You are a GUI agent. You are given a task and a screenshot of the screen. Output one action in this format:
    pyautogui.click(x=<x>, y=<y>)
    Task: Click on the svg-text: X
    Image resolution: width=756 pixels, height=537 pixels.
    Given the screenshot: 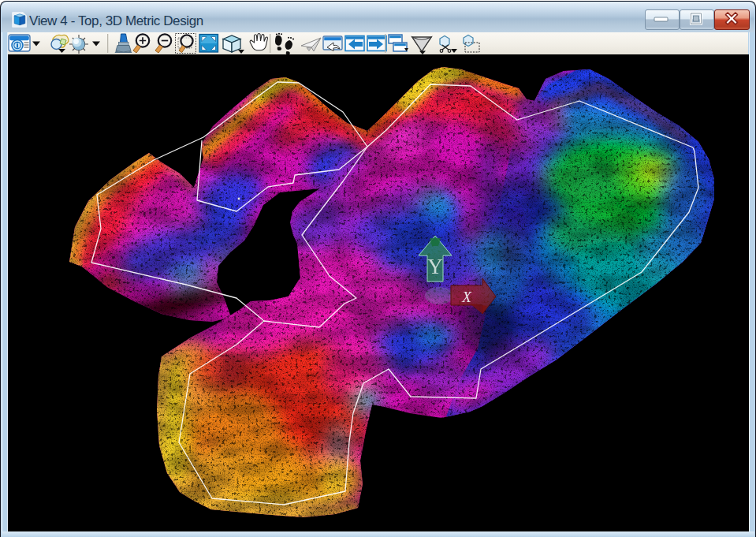 What is the action you would take?
    pyautogui.click(x=467, y=296)
    